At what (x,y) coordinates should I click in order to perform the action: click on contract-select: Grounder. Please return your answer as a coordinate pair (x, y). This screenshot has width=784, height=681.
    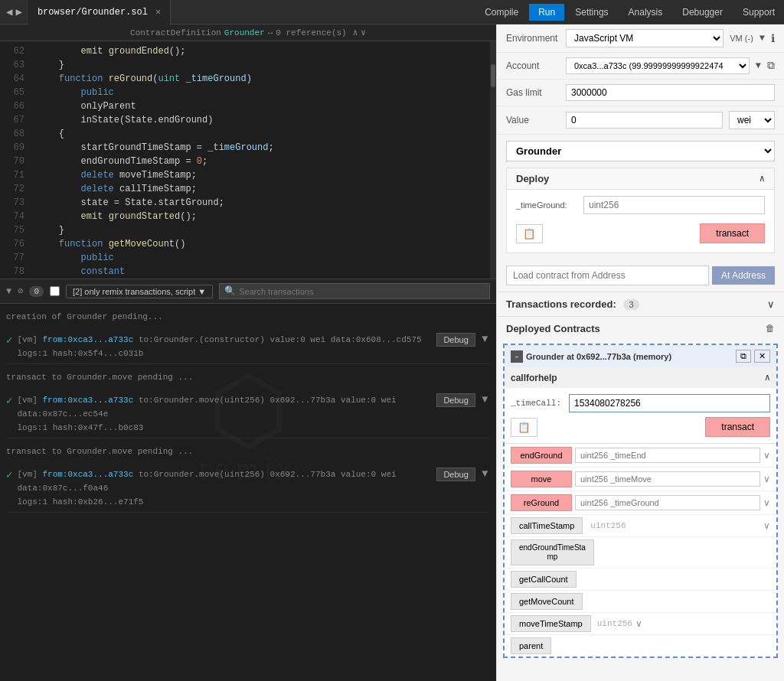
    Looking at the image, I should click on (640, 152).